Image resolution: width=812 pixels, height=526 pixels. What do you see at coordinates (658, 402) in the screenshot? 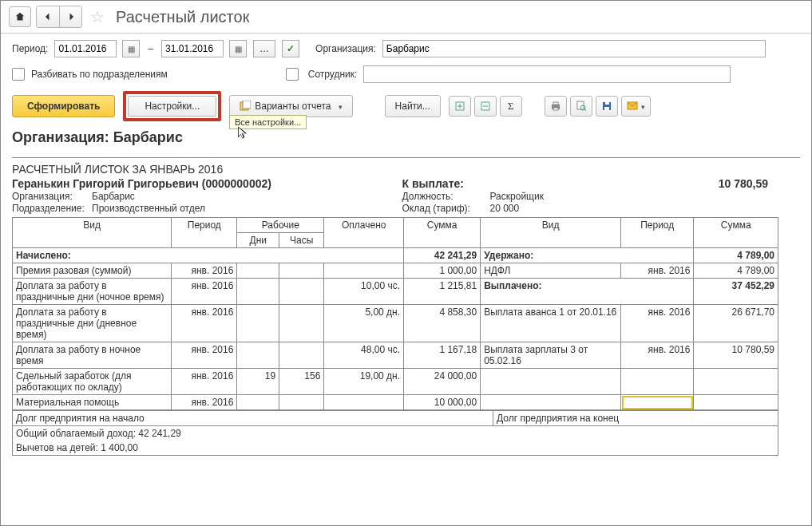
I see `selected-cell` at bounding box center [658, 402].